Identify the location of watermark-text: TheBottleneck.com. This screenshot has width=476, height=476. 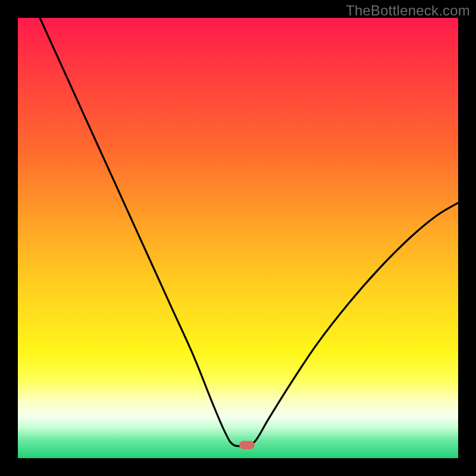
(408, 11).